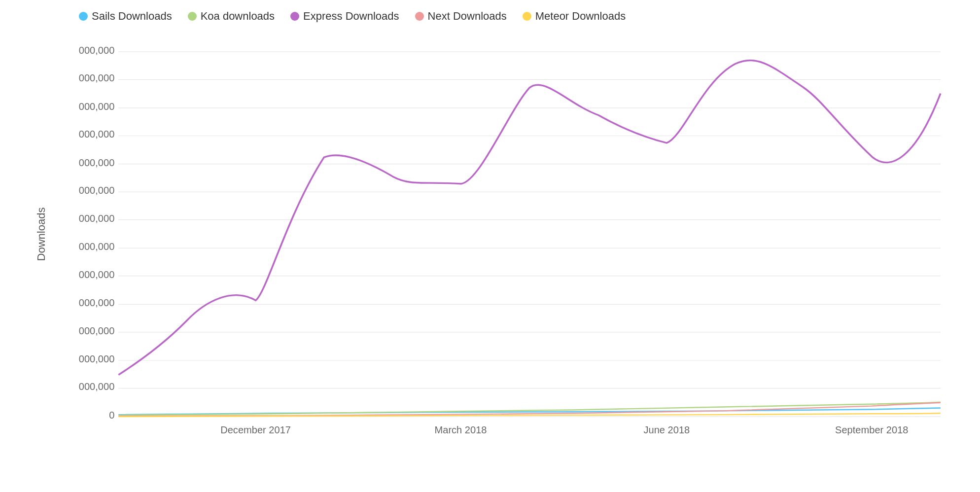 This screenshot has width=980, height=492. What do you see at coordinates (97, 190) in the screenshot?
I see `y-tick-16m: 16,000,000` at bounding box center [97, 190].